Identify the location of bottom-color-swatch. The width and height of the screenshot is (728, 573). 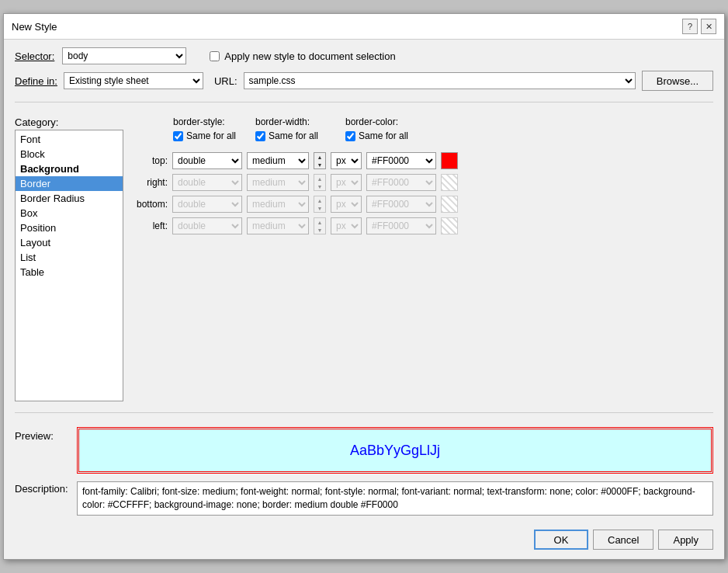
(449, 204).